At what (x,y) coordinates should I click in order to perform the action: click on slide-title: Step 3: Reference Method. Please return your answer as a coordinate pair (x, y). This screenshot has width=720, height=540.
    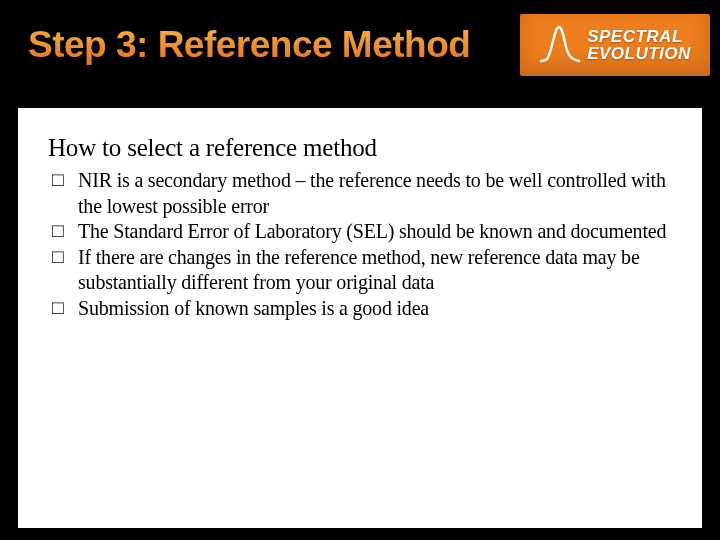
    Looking at the image, I should click on (249, 45).